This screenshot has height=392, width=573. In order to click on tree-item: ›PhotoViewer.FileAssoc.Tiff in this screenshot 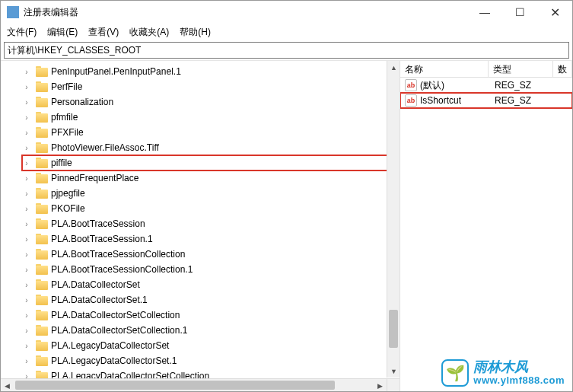, I will do `click(211, 148)`.